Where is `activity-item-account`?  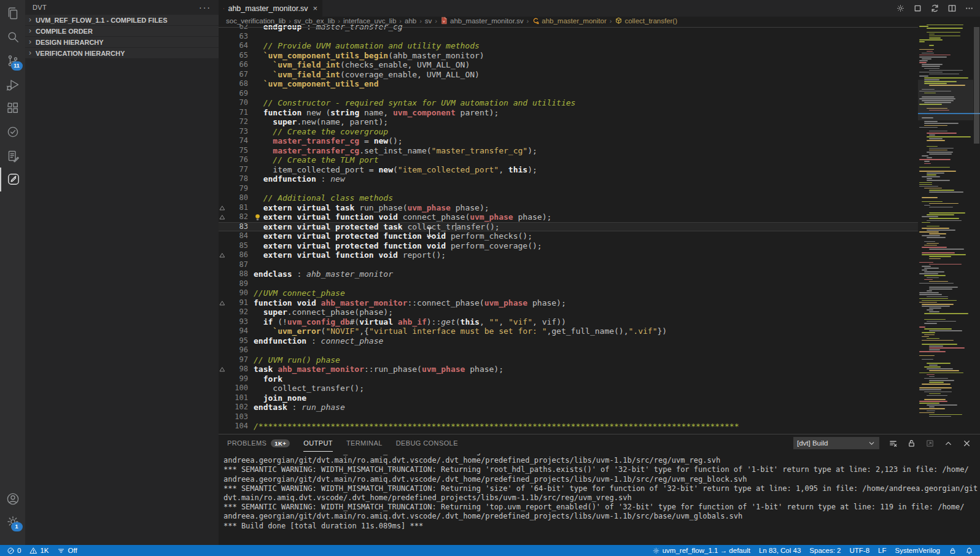
activity-item-account is located at coordinates (12, 498).